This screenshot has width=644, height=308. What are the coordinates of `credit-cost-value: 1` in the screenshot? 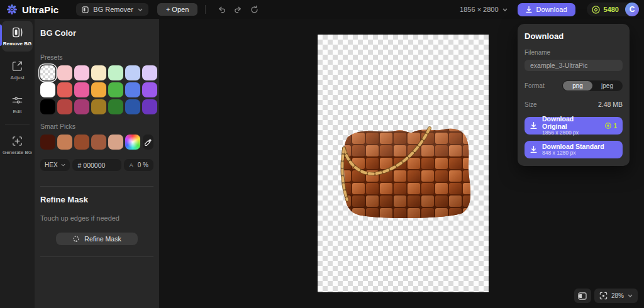 It's located at (615, 126).